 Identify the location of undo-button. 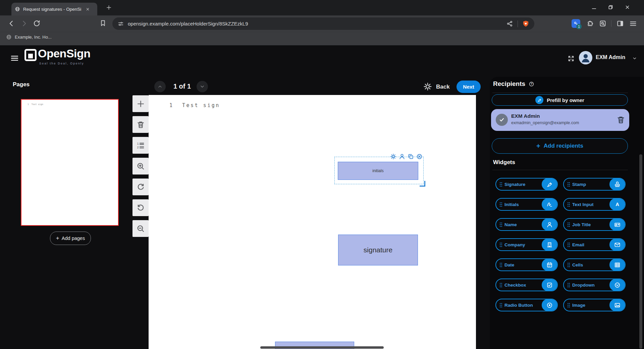
(141, 208).